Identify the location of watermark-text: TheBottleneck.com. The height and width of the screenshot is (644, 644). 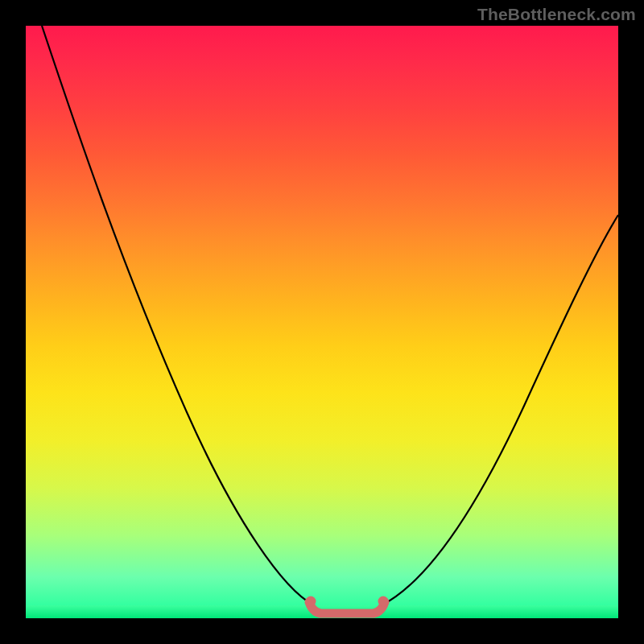
(557, 14).